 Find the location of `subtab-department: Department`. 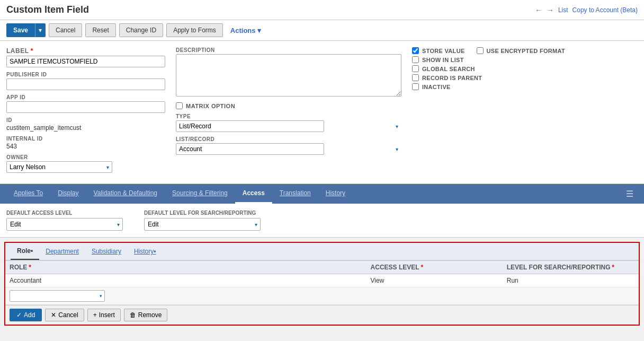

subtab-department: Department is located at coordinates (62, 251).